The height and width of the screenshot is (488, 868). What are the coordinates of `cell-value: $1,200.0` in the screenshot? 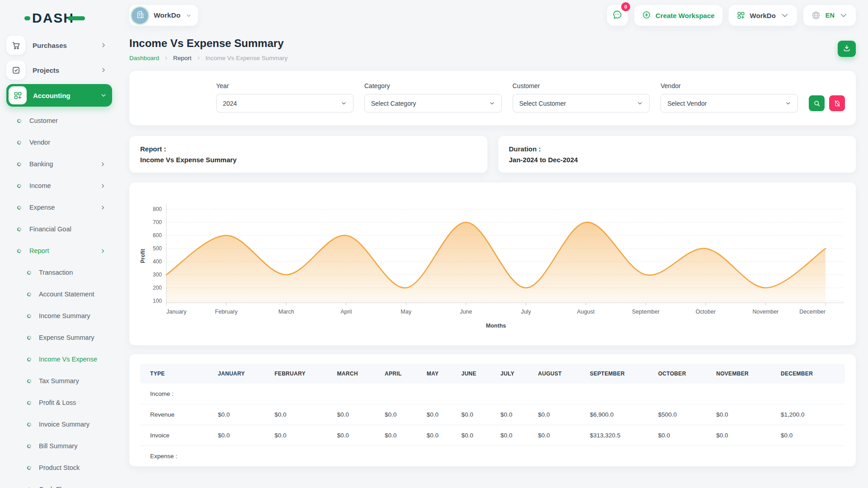 It's located at (813, 415).